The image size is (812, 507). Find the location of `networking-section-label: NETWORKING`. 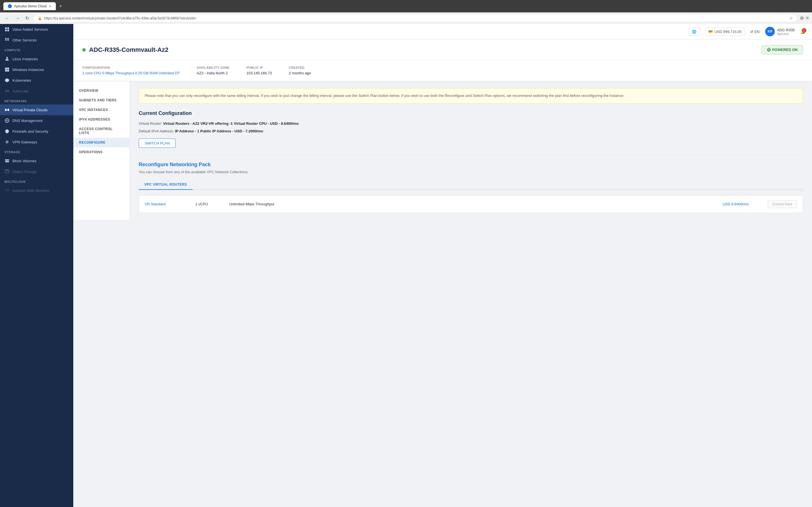

networking-section-label: NETWORKING is located at coordinates (37, 101).